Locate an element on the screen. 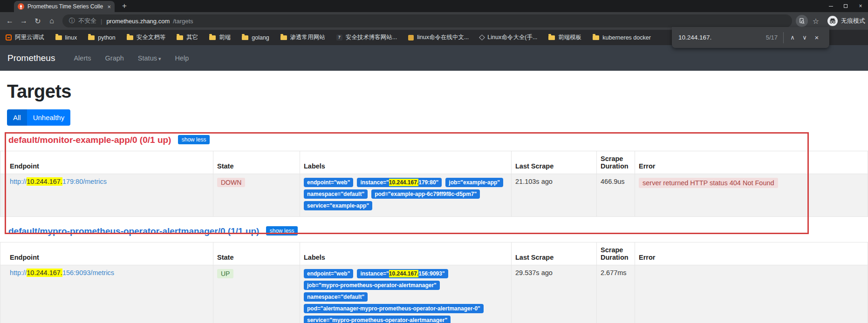 The image size is (868, 323). state-cell: UP is located at coordinates (257, 294).